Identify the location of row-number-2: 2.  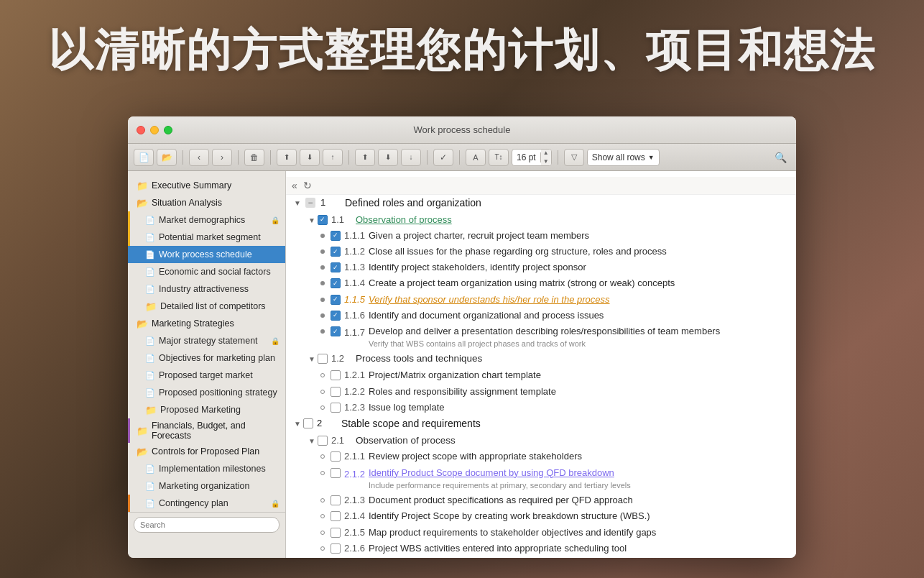
(328, 423).